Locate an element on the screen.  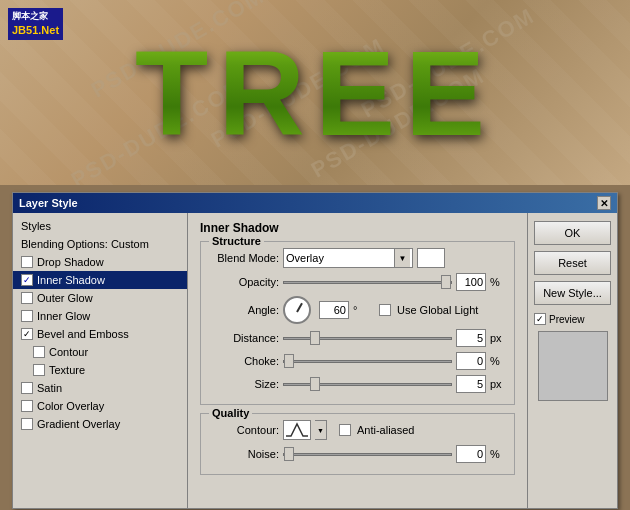
anti-aliased-label: Anti-aliased is located at coordinates (386, 430).